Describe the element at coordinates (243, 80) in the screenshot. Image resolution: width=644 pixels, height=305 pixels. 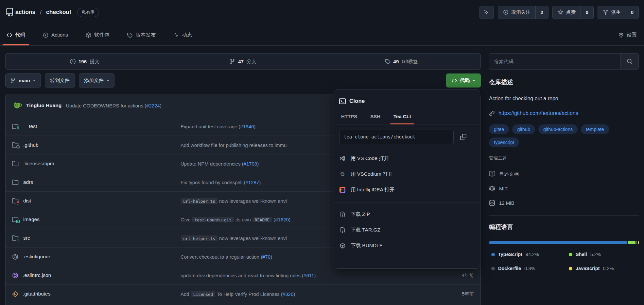
I see `file-toolbar: main 转到文件 添加文件 代码` at that location.